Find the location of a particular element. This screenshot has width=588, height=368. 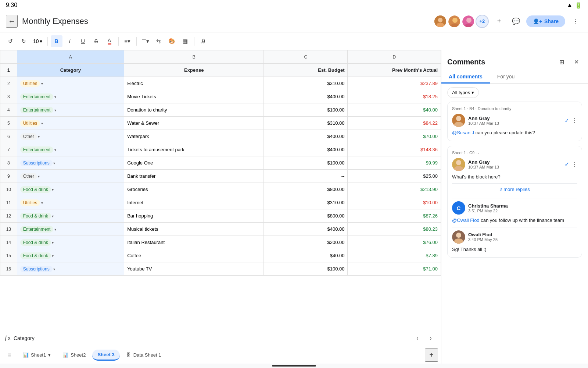

sheet-tab-sheet1: 📊 Sheet1 ▾ is located at coordinates (37, 355).